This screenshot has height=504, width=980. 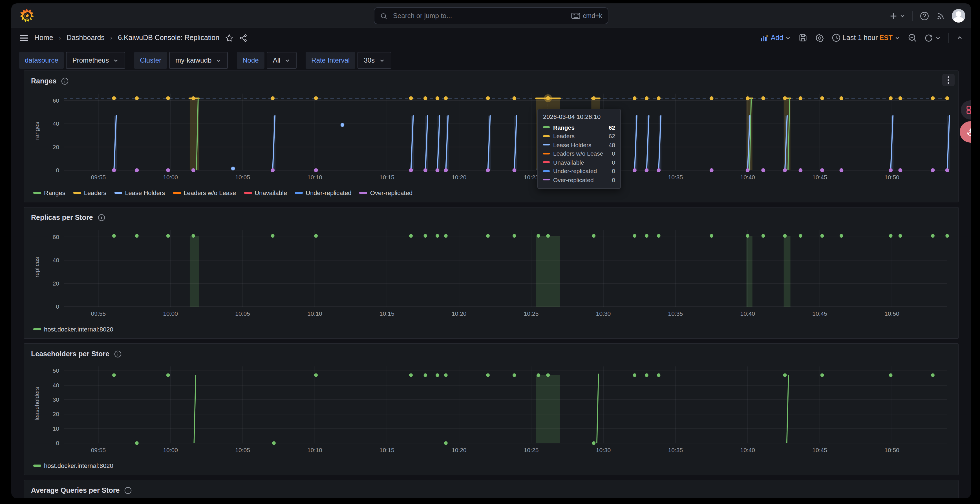 I want to click on tooltip-row: Over-replicated0, so click(x=579, y=180).